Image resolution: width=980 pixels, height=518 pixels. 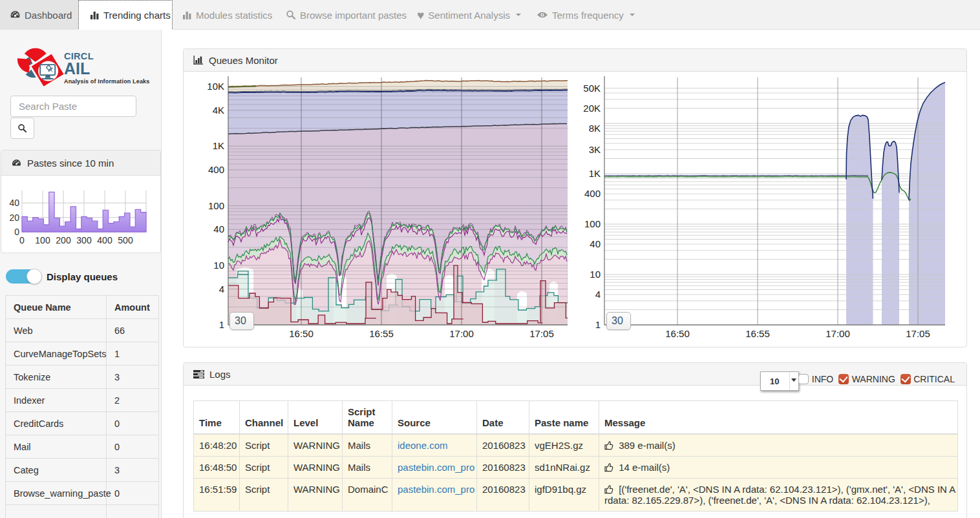 What do you see at coordinates (216, 87) in the screenshot?
I see `svg-text: 10K` at bounding box center [216, 87].